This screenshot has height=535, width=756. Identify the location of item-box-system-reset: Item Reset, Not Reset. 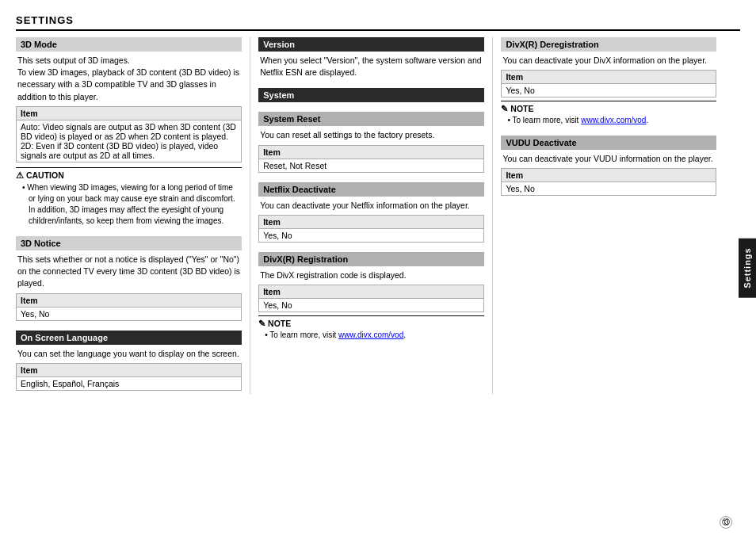
(371, 159).